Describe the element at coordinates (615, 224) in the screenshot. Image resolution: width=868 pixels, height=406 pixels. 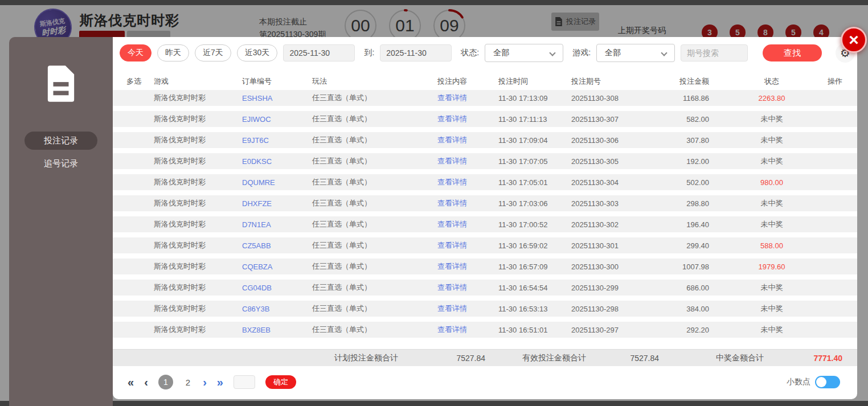
I see `row-period: 20251130-302` at that location.